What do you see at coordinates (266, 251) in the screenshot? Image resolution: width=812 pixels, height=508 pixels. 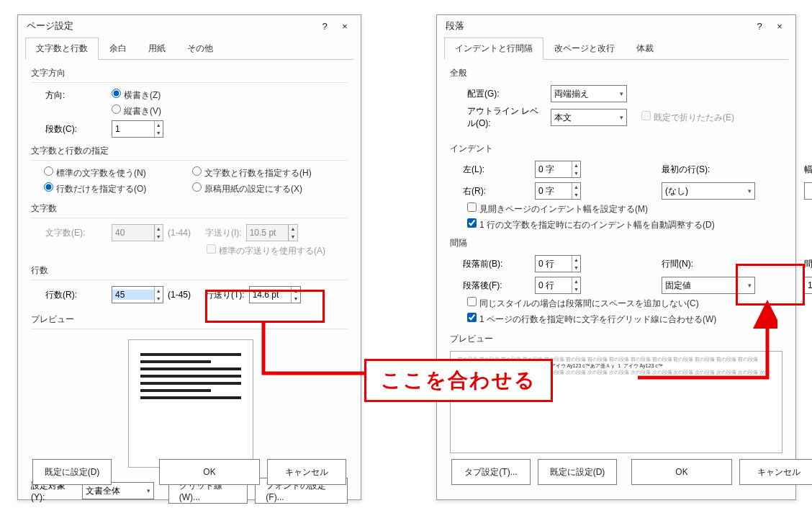 I see `chk-std-pitch: 標準の字送りを使用する(A)` at bounding box center [266, 251].